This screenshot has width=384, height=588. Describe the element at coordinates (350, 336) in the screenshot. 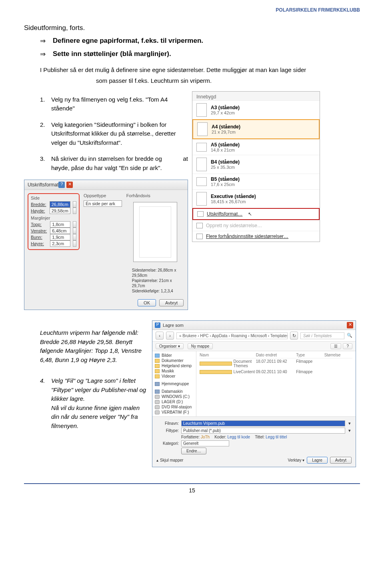

I see `search-icon: 🔍` at that location.